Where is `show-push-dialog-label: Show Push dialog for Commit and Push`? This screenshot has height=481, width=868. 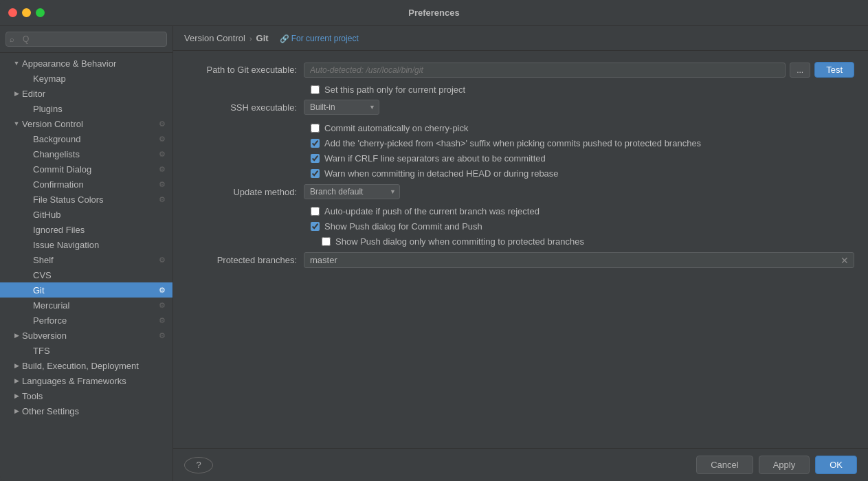
show-push-dialog-label: Show Push dialog for Commit and Push is located at coordinates (403, 227).